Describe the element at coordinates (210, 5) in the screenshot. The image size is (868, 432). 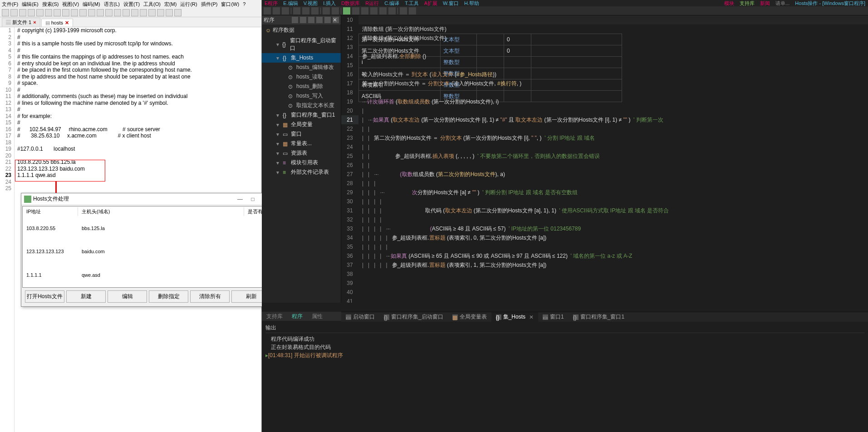
I see `menu-plugin: 插件(P)` at that location.